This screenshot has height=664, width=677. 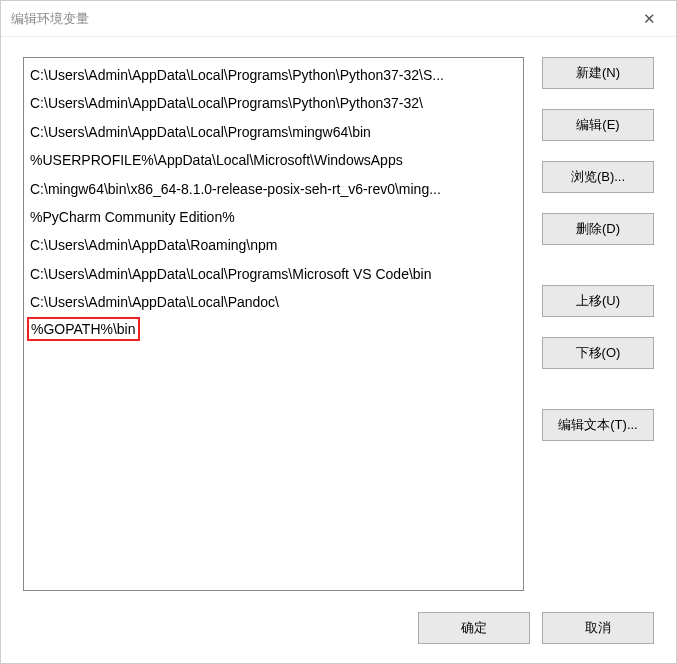 I want to click on list-item: C:\Users\Admin\AppData\Local\Programs\mi…, so click(x=274, y=132).